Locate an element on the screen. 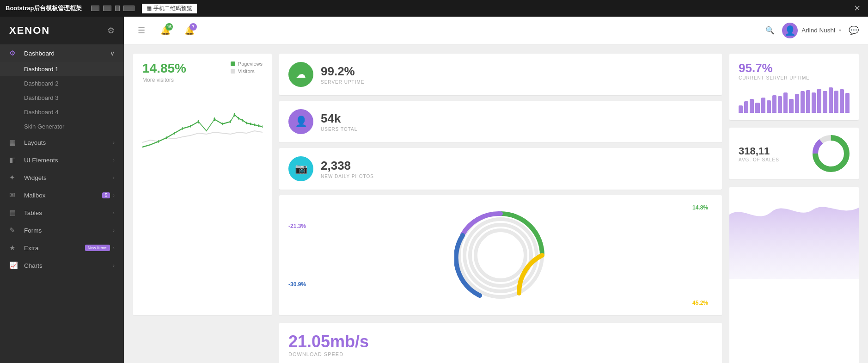 This screenshot has height=363, width=868. sidebar-item-label: UI Elements is located at coordinates (68, 160).